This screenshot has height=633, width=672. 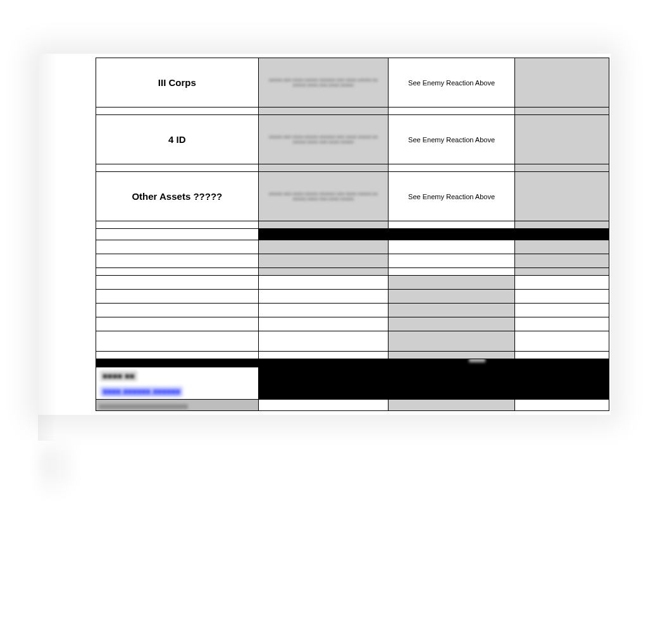 I want to click on unit-cell: 4 ID, so click(x=177, y=140).